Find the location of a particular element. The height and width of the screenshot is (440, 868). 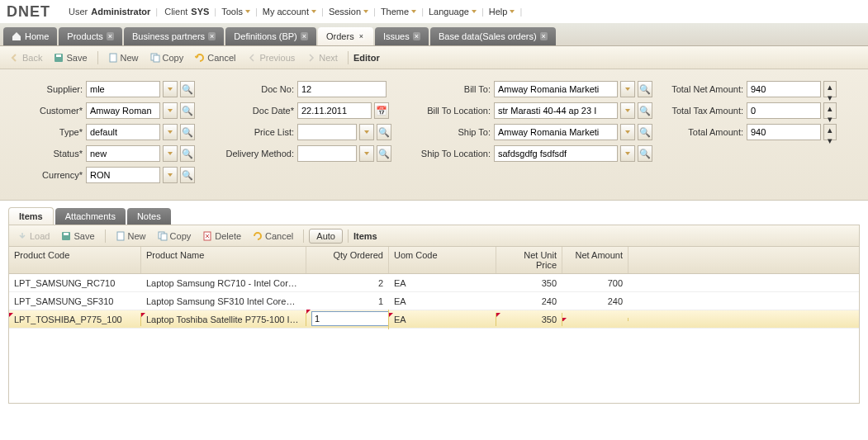

grid-row: LPT_TOSHIBA_P775_100Laptop Toshiba Satel… is located at coordinates (434, 319).